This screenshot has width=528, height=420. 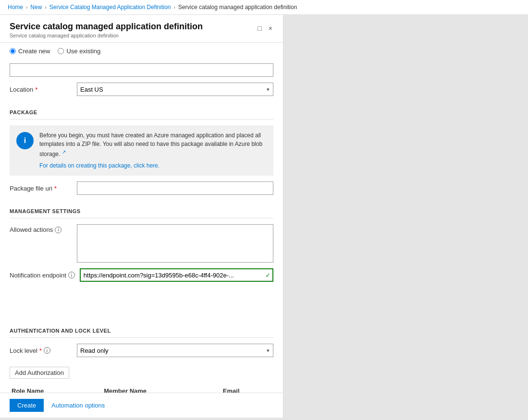 What do you see at coordinates (177, 275) in the screenshot?
I see `notification-endpoint-wrapper: https://endpoint.com?sig=13d9595b-e68c-4…` at bounding box center [177, 275].